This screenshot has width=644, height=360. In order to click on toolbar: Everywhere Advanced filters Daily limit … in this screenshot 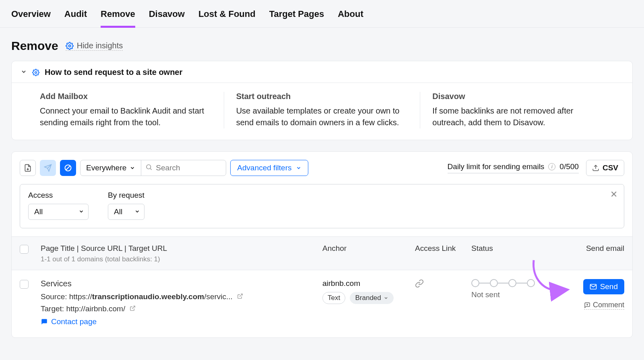, I will do `click(322, 168)`.